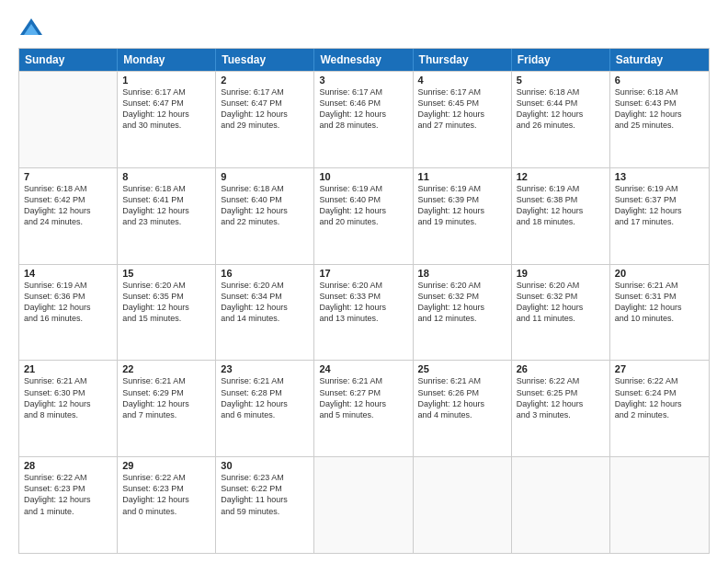 The width and height of the screenshot is (728, 563). Describe the element at coordinates (265, 60) in the screenshot. I see `weekday-header-tuesday: Tuesday` at that location.